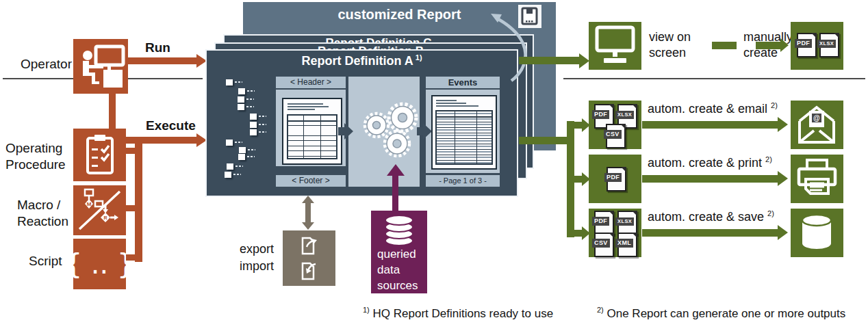  I want to click on macro-reaction-flowchart-icon: M R, so click(100, 211).